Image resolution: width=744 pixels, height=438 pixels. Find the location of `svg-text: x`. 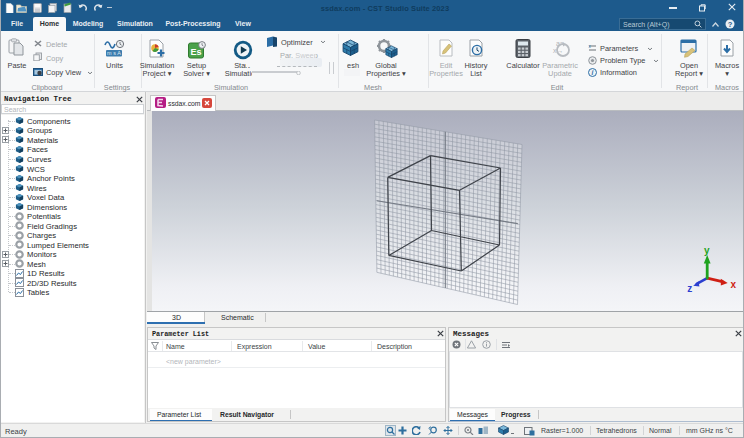

svg-text: x is located at coordinates (733, 284).